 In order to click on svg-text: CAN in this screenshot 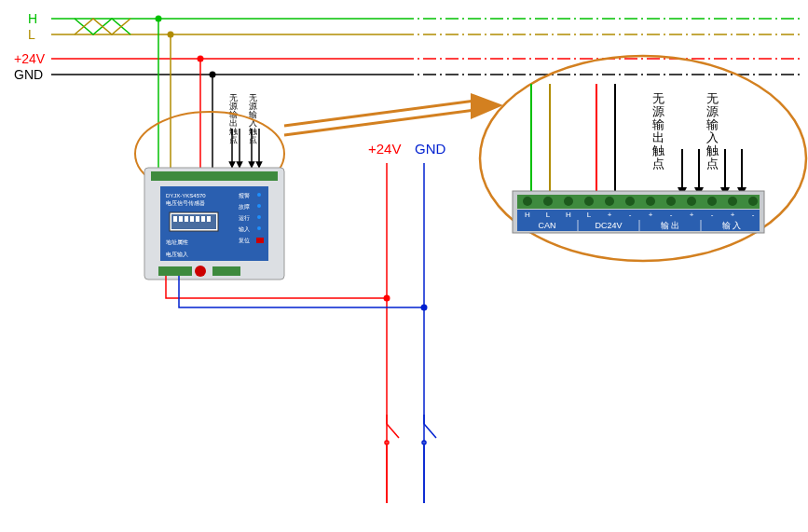, I will do `click(546, 225)`.